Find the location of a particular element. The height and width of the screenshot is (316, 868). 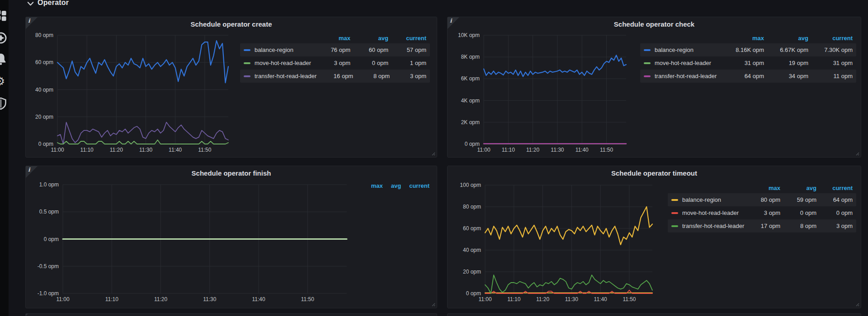

x-axis-tick-label: 11:50 is located at coordinates (629, 299).